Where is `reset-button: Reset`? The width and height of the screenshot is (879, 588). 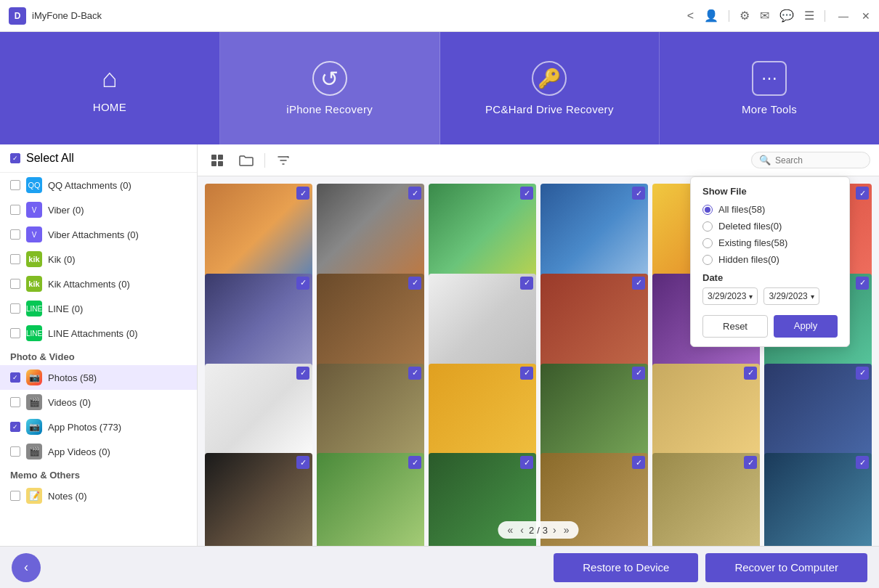
reset-button: Reset is located at coordinates (735, 327).